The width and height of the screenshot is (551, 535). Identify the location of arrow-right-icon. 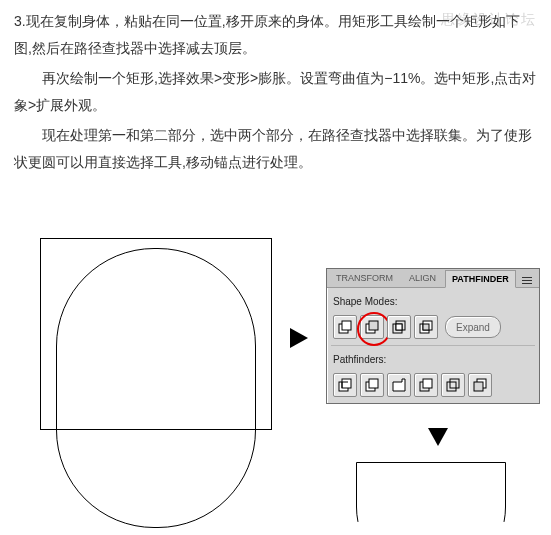
(299, 338).